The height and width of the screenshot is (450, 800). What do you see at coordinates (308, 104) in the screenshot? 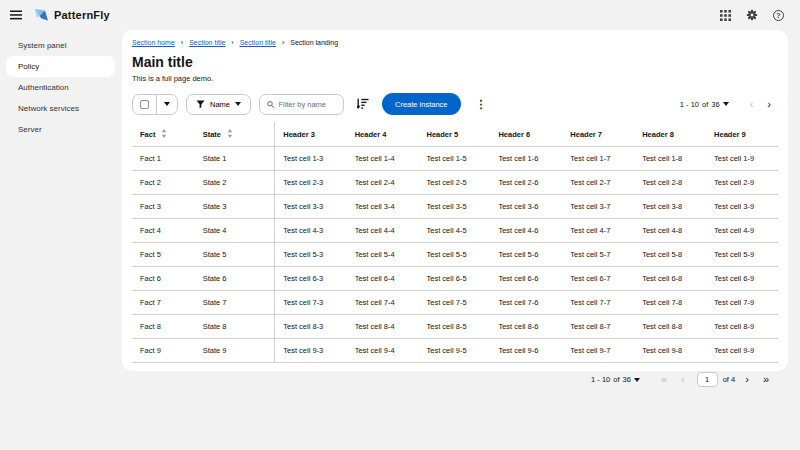
I see `filter-by-name-input` at bounding box center [308, 104].